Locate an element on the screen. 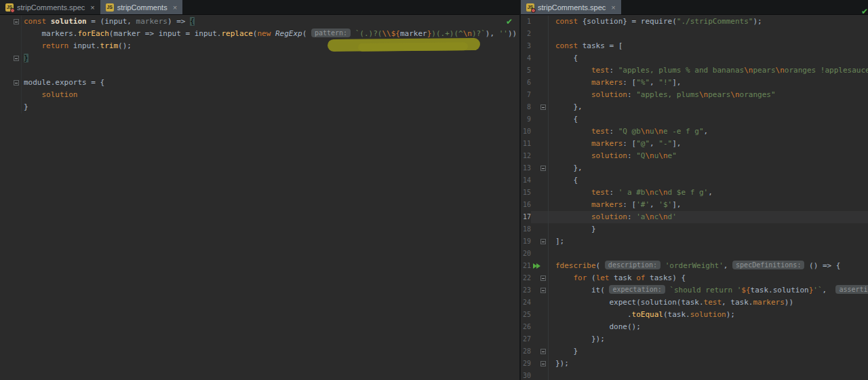  tab-label: stripComments is located at coordinates (142, 7).